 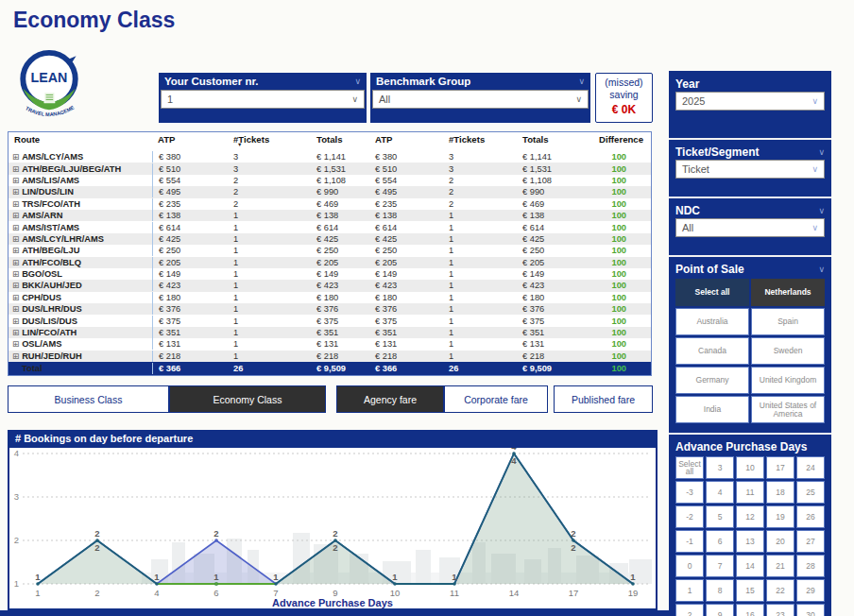 What do you see at coordinates (712, 380) in the screenshot?
I see `pos-button-germany: Germany` at bounding box center [712, 380].